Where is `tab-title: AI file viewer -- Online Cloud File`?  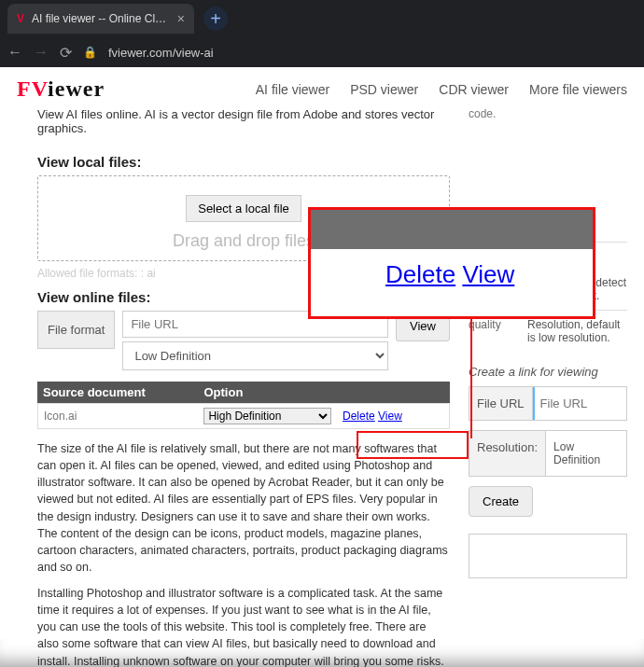
tab-title: AI file viewer -- Online Cloud File is located at coordinates (101, 19).